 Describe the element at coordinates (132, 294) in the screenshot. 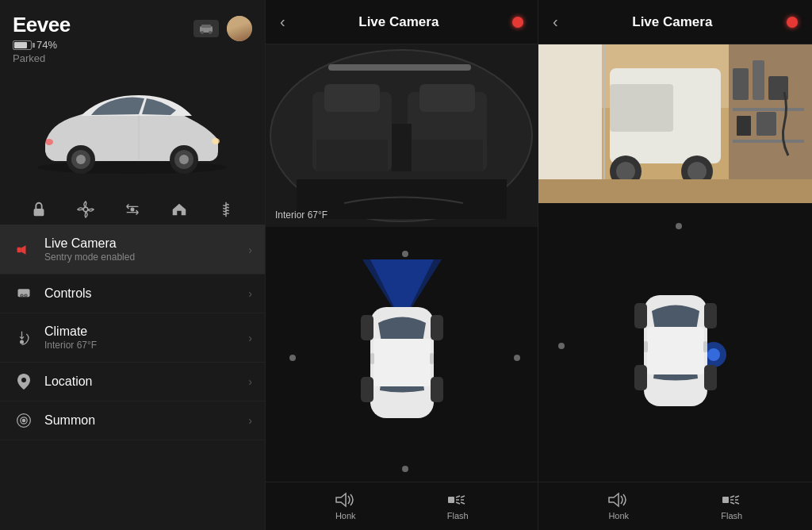

I see `menu-item-controls: Controls ›` at that location.